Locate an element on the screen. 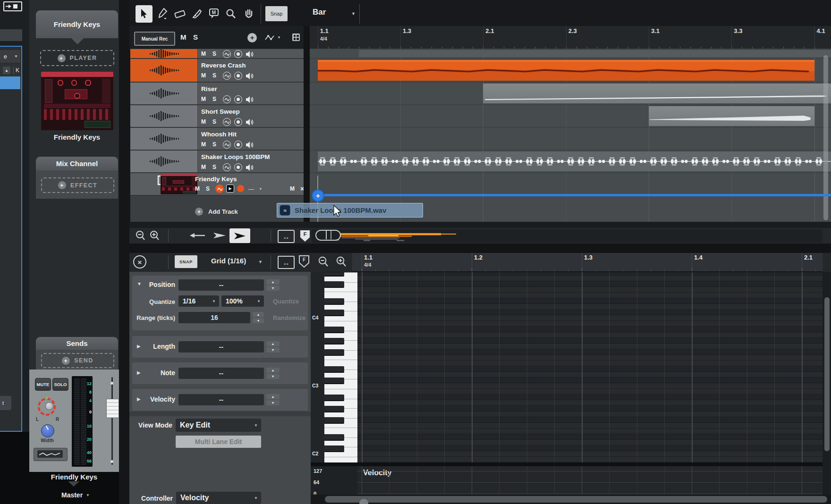 Image resolution: width=831 pixels, height=504 pixels. pencil-tool is located at coordinates (163, 14).